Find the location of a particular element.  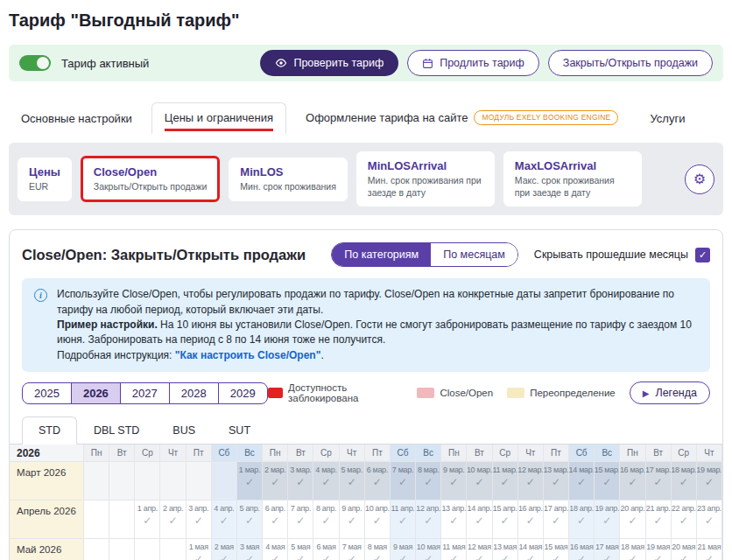

weekday-header-cell: Пн is located at coordinates (632, 453).